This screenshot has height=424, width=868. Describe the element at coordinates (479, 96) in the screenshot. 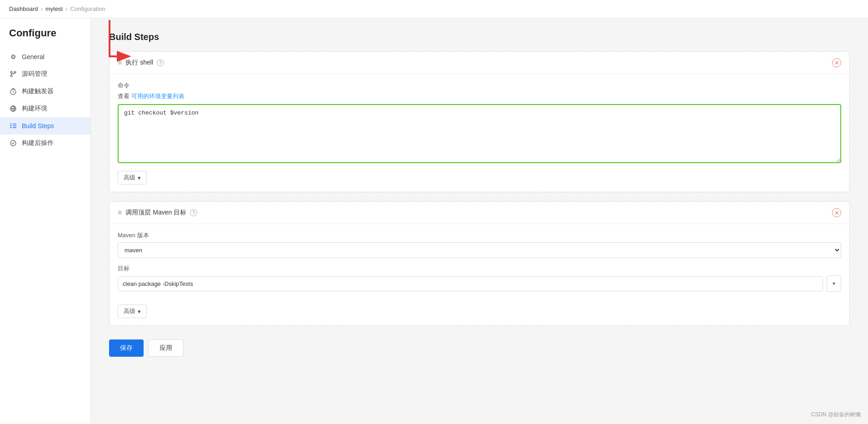

I see `env-link-text: 查看 可用的环境变量列表` at that location.